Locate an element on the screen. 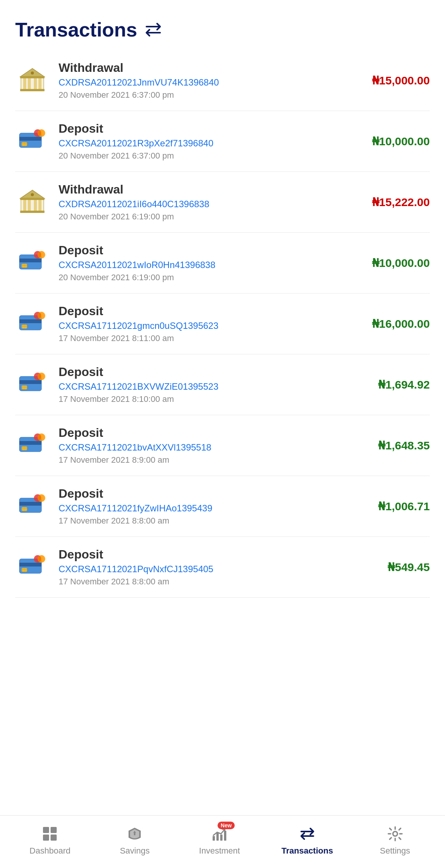 The width and height of the screenshot is (445, 868). settings-icon is located at coordinates (395, 834).